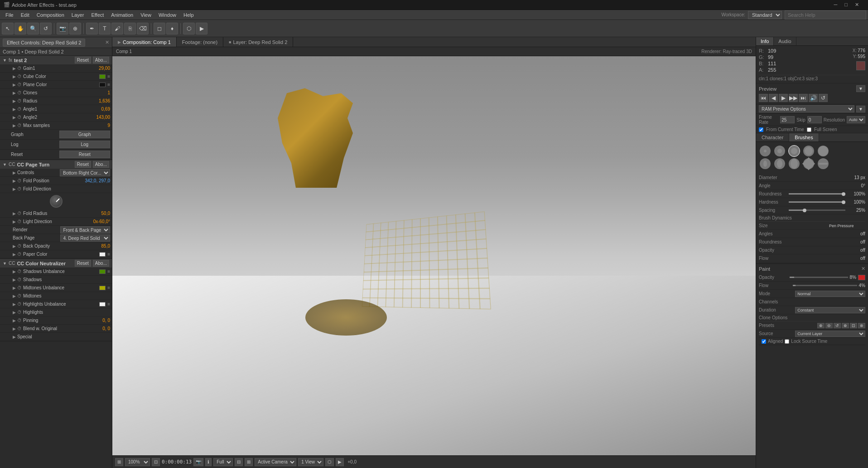  Describe the element at coordinates (102, 288) in the screenshot. I see `midtones-unbalance-swatch` at that location.